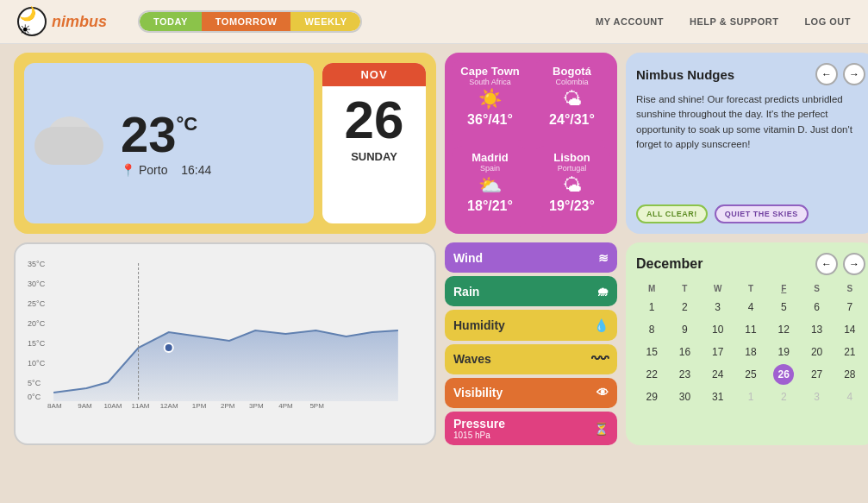 The height and width of the screenshot is (503, 868). What do you see at coordinates (257, 406) in the screenshot?
I see `svg-text: 3PM` at bounding box center [257, 406].